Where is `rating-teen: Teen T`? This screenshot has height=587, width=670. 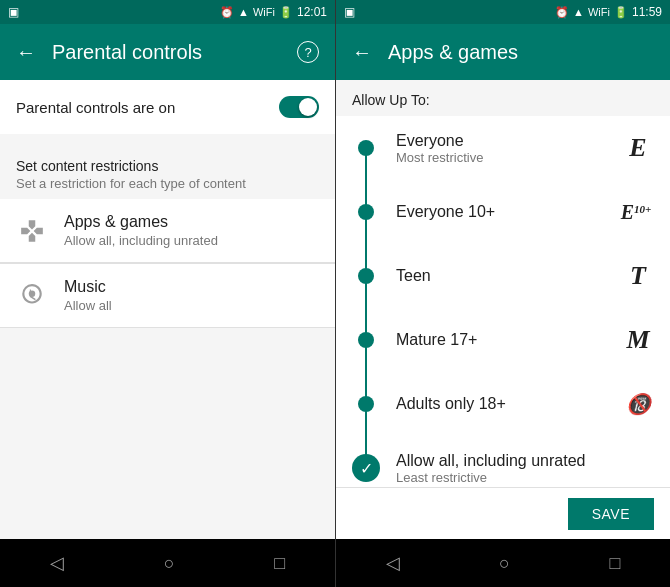 rating-teen: Teen T is located at coordinates (503, 276).